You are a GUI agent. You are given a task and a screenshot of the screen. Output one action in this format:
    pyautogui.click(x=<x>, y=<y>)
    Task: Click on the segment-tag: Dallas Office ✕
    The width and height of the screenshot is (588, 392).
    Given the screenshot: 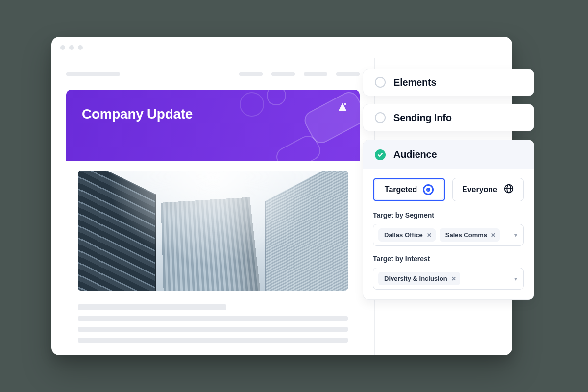 What is the action you would take?
    pyautogui.click(x=407, y=235)
    